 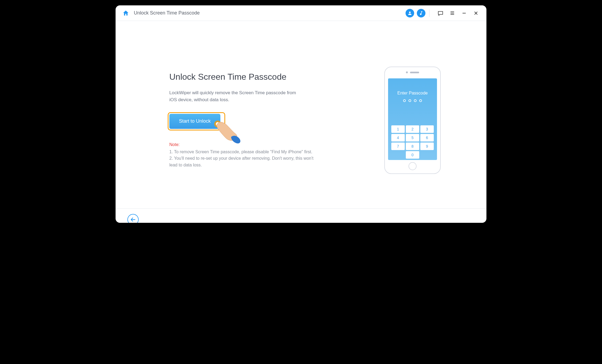 What do you see at coordinates (413, 155) in the screenshot?
I see `key-0: 0` at bounding box center [413, 155].